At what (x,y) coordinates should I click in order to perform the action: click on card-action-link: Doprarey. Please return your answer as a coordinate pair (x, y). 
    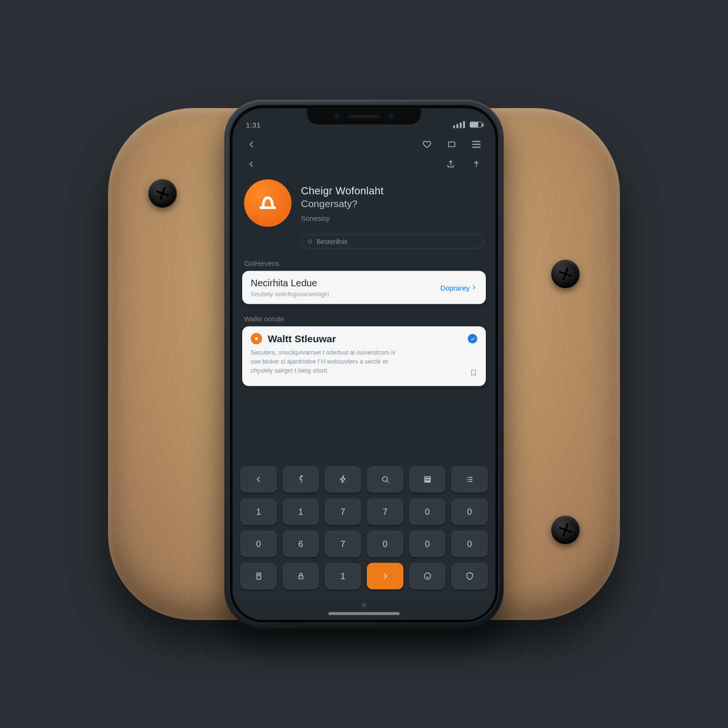
    Looking at the image, I should click on (459, 287).